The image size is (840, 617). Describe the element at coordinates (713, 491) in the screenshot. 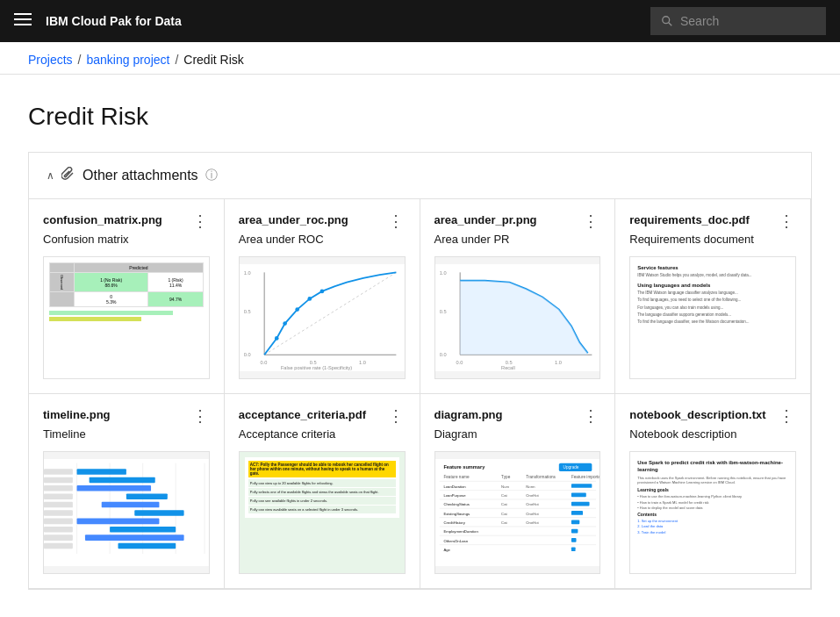

I see `card-notebook-description: notebook_description.txt ⋮ Notebook desc…` at that location.